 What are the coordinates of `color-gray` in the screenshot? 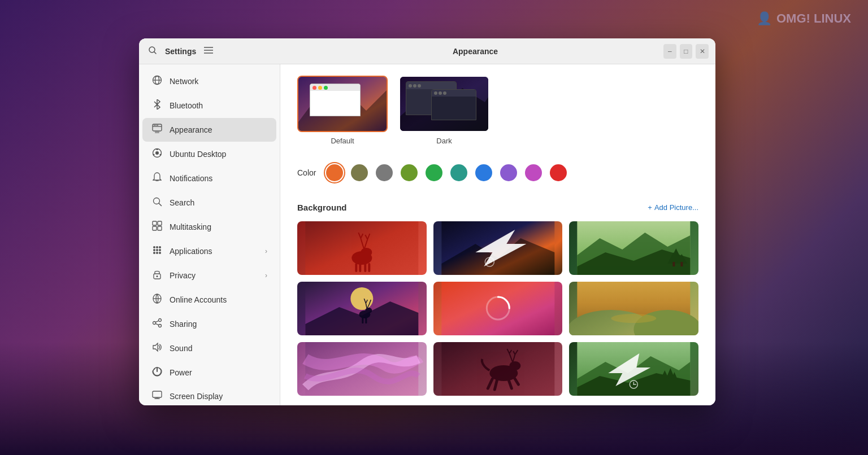 It's located at (384, 173).